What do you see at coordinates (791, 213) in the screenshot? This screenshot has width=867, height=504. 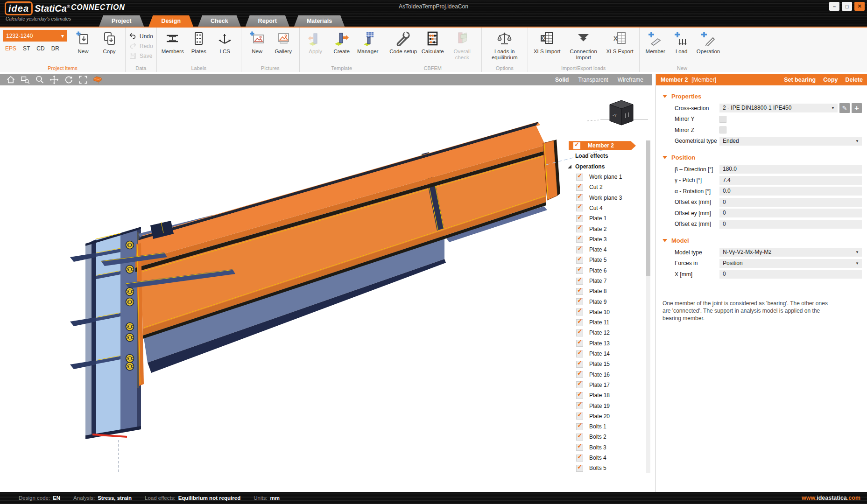 I see `offset-ey-mm-field: 0` at bounding box center [791, 213].